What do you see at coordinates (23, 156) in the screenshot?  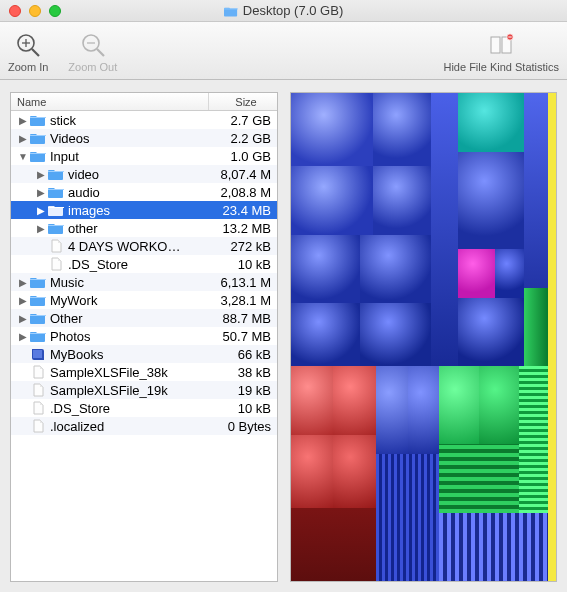 I see `disclosure-triangle-icon: ▼` at bounding box center [23, 156].